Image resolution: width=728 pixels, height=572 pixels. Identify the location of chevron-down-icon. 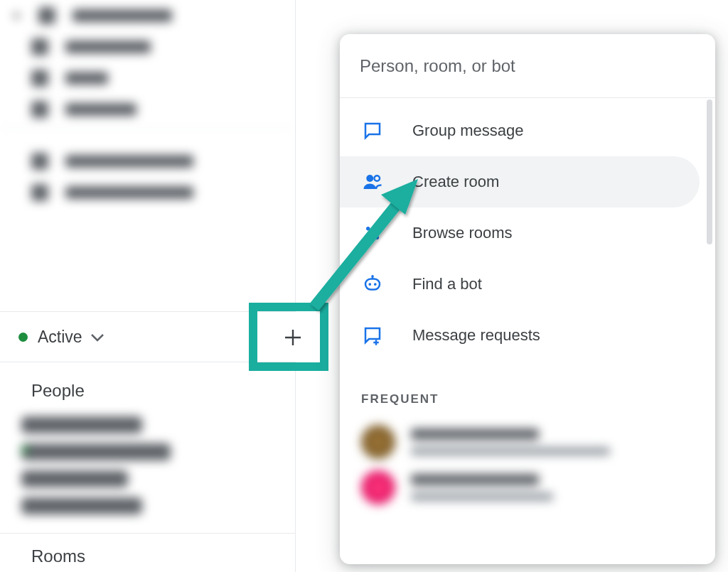
(97, 338).